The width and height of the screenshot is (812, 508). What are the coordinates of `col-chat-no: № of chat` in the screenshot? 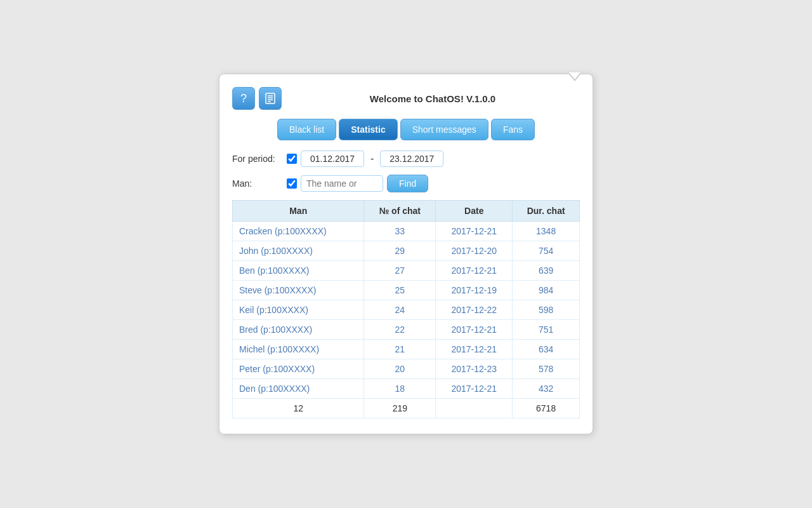 It's located at (400, 211).